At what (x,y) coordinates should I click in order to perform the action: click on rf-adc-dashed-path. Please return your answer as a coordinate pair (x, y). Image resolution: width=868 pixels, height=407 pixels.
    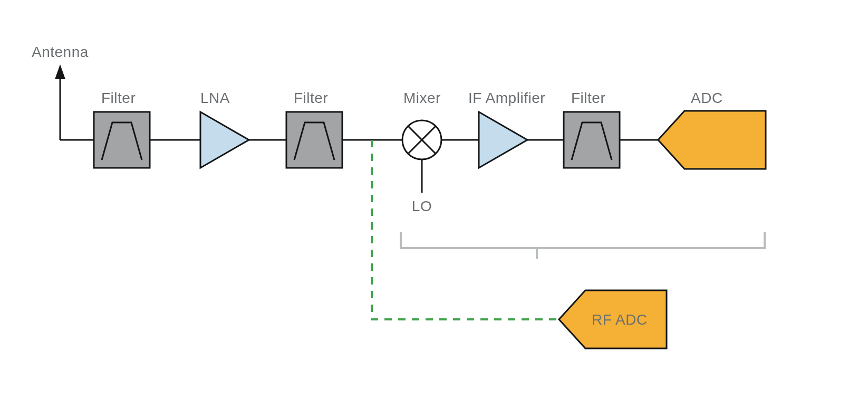
    Looking at the image, I should click on (465, 230).